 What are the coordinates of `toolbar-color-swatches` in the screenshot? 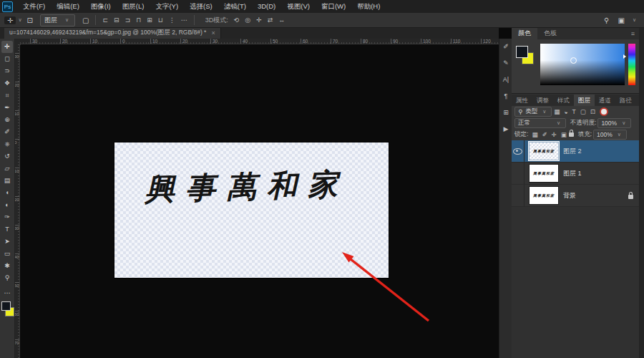 It's located at (7, 310).